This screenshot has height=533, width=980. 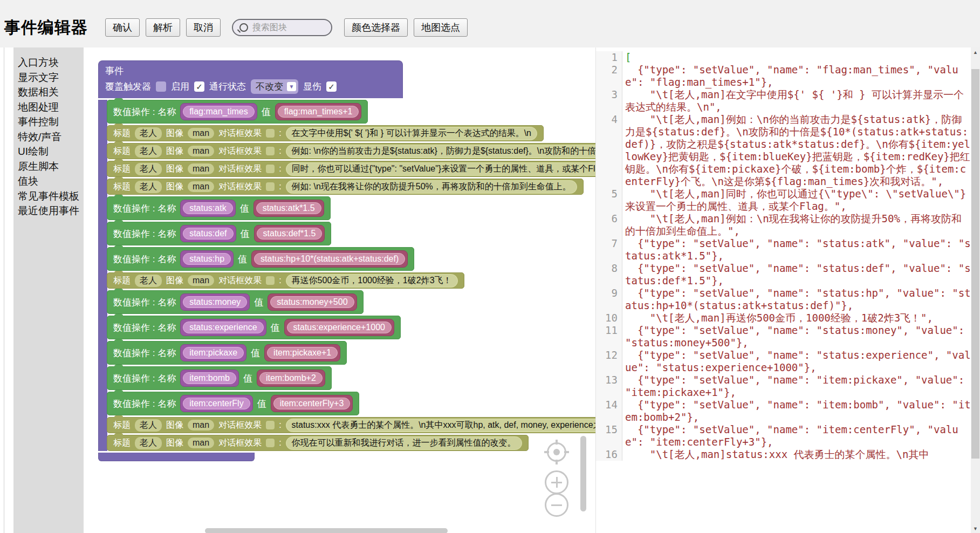 I want to click on zoom-in-button, so click(x=557, y=482).